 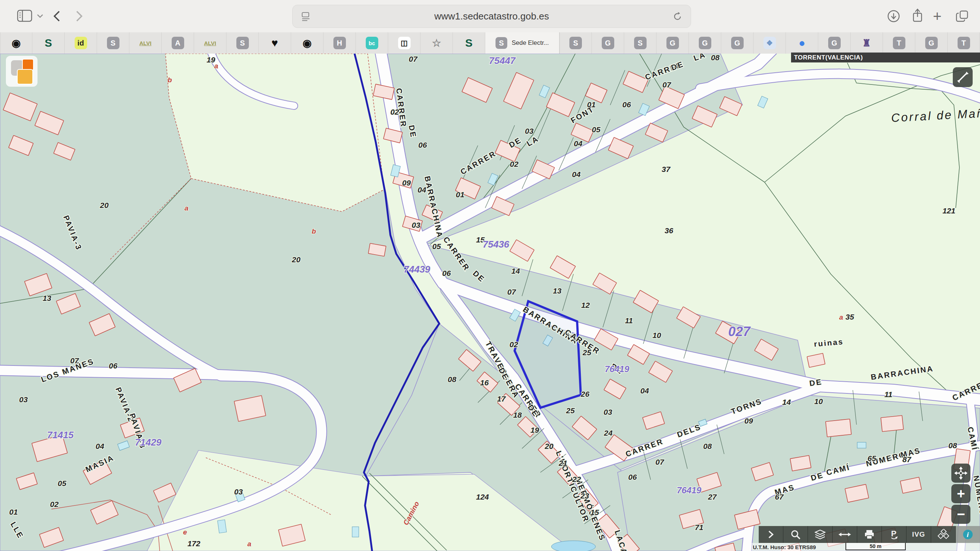 I want to click on zoom-out-button: −, so click(x=961, y=514).